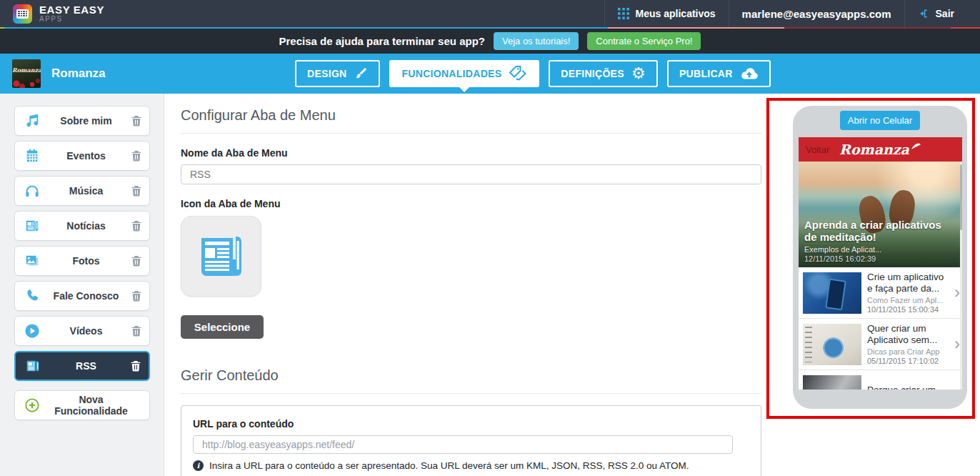 Image resolution: width=980 pixels, height=476 pixels. What do you see at coordinates (924, 14) in the screenshot?
I see `logout-icon` at bounding box center [924, 14].